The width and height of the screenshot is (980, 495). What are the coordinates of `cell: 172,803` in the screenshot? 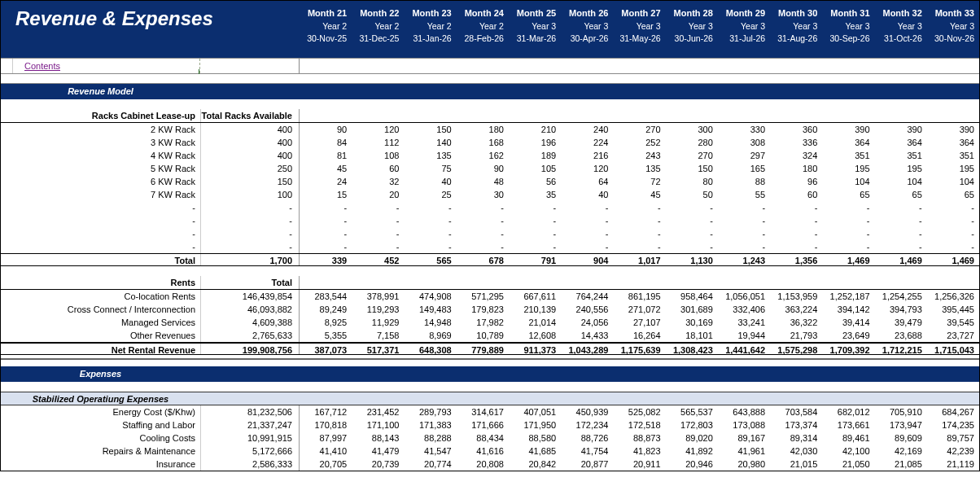 It's located at (692, 425).